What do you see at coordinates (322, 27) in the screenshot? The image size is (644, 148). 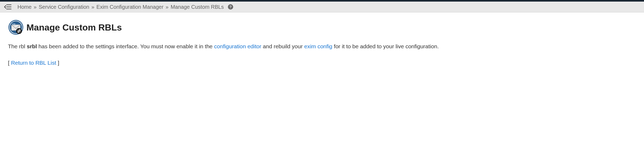 I see `page-title-row: EXIM Manage Custom RBLs` at bounding box center [322, 27].